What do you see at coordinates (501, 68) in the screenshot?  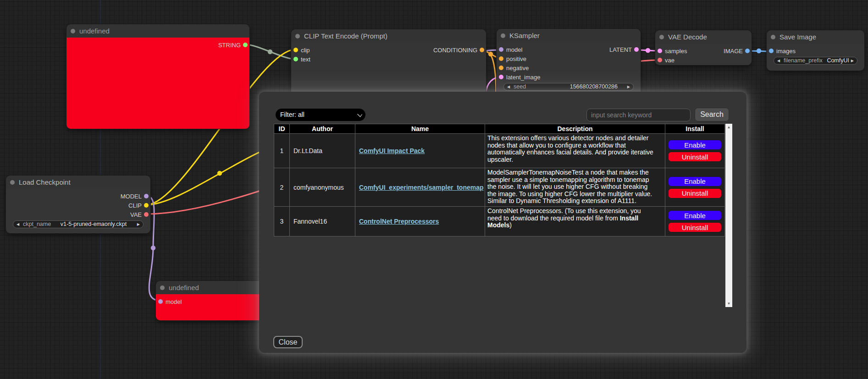 I see `input-slot-negative` at bounding box center [501, 68].